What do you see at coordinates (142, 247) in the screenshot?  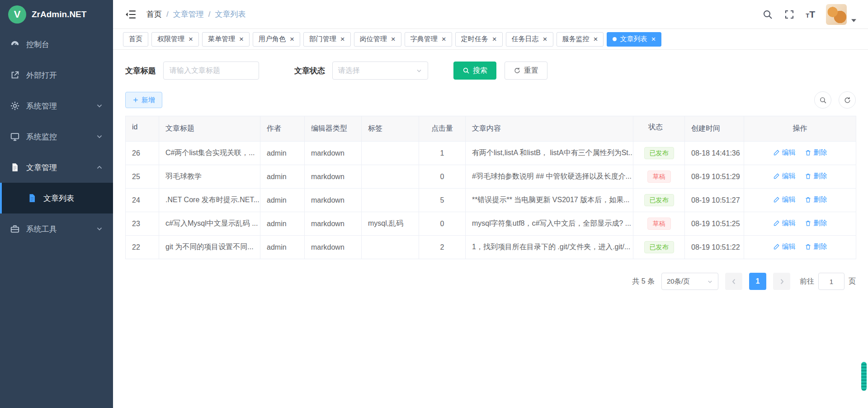 I see `cell-id: 22` at bounding box center [142, 247].